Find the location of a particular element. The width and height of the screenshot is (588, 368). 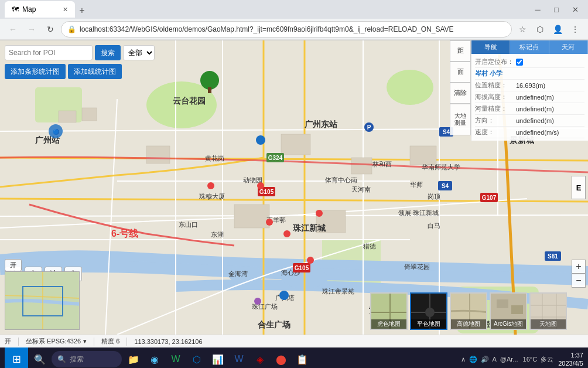

svg-text: 珠江新城 is located at coordinates (309, 228).